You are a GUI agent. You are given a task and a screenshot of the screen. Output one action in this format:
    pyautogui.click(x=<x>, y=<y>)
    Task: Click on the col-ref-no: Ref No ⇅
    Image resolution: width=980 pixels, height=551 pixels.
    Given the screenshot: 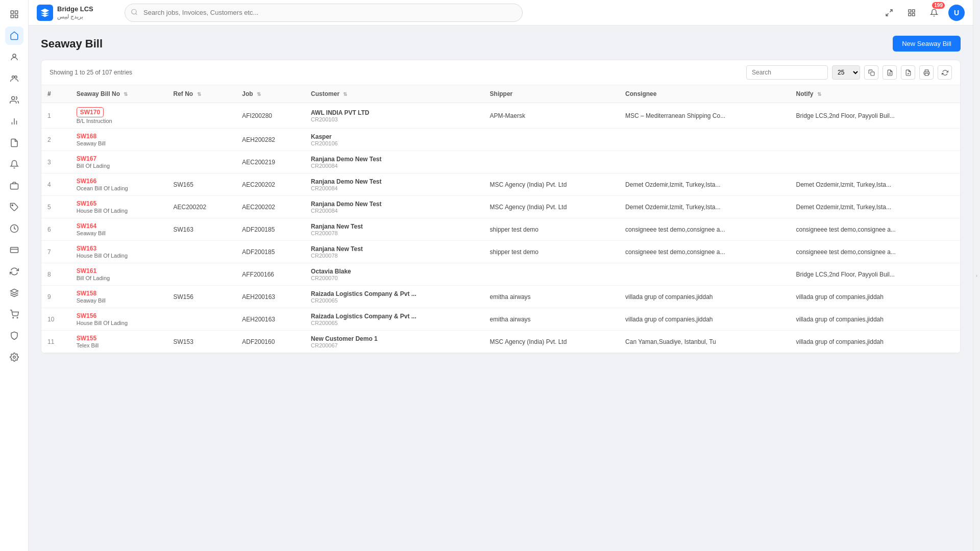 What is the action you would take?
    pyautogui.click(x=202, y=94)
    